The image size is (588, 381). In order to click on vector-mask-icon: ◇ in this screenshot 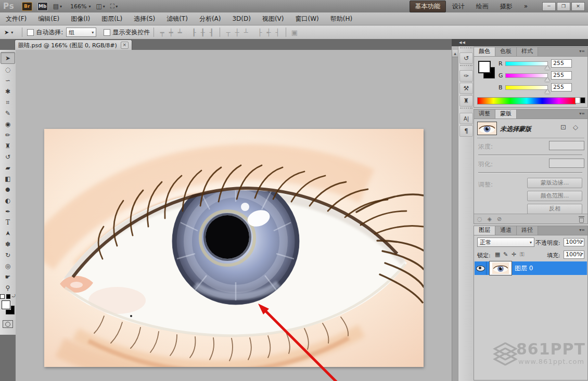, I will do `click(576, 127)`.